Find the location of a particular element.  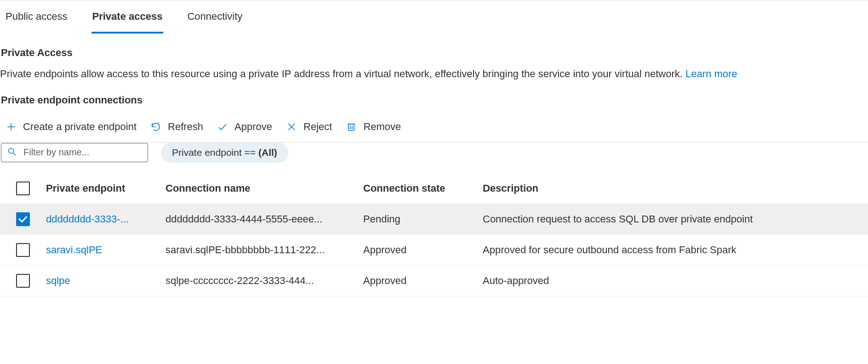

reject-label: Reject is located at coordinates (318, 127).